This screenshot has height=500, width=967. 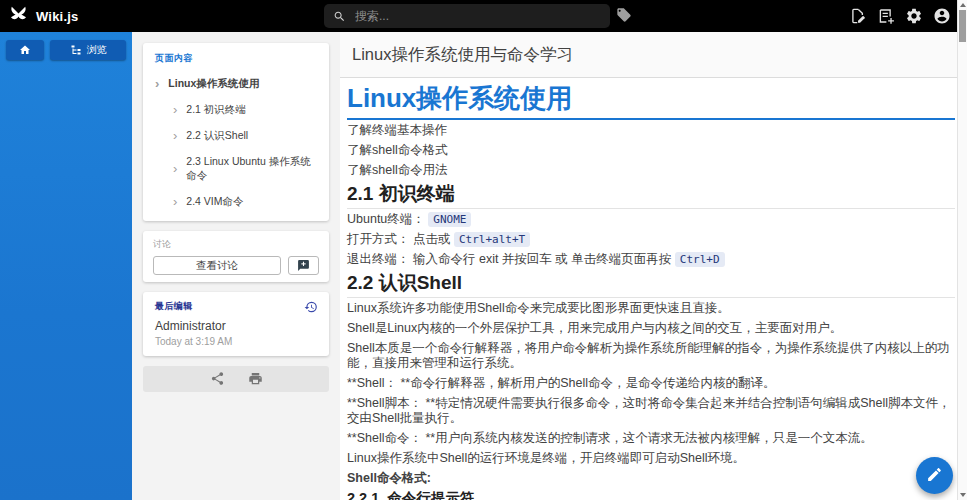 I want to click on toc-item-label: 2.1 初识终端, so click(x=216, y=110).